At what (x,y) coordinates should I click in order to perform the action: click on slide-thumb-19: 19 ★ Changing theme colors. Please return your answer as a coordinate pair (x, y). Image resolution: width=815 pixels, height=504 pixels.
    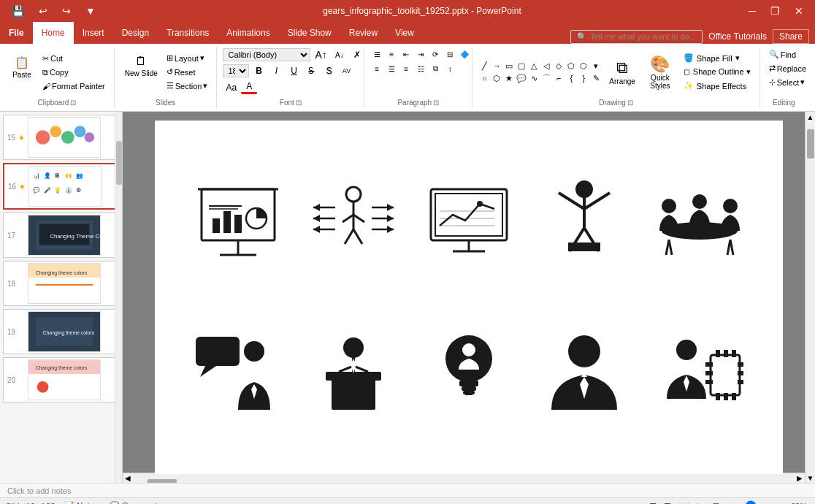
    Looking at the image, I should click on (61, 332).